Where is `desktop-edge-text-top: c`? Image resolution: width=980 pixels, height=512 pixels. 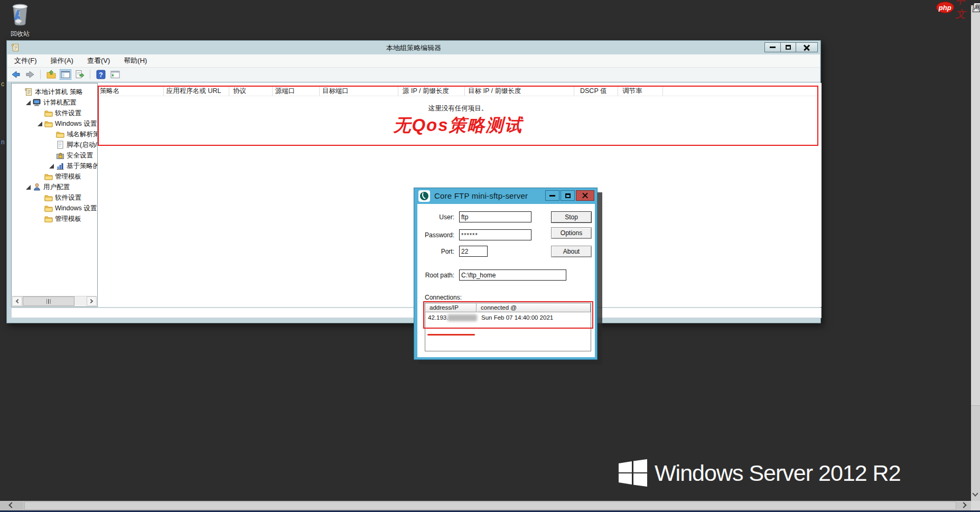 desktop-edge-text-top: c is located at coordinates (3, 84).